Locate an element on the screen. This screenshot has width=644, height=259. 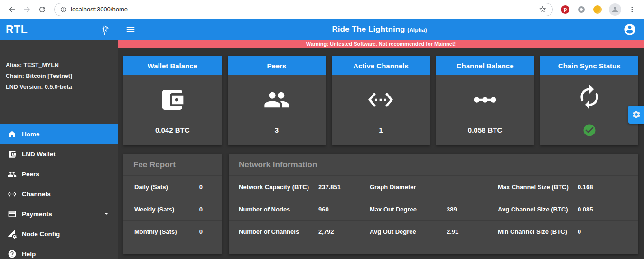
link-dots-icon is located at coordinates (485, 100).